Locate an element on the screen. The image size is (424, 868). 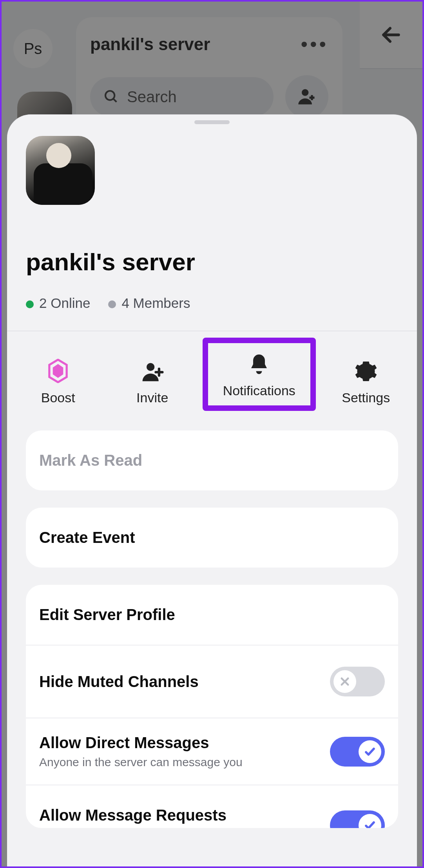
boost-label: Boost is located at coordinates (58, 398).